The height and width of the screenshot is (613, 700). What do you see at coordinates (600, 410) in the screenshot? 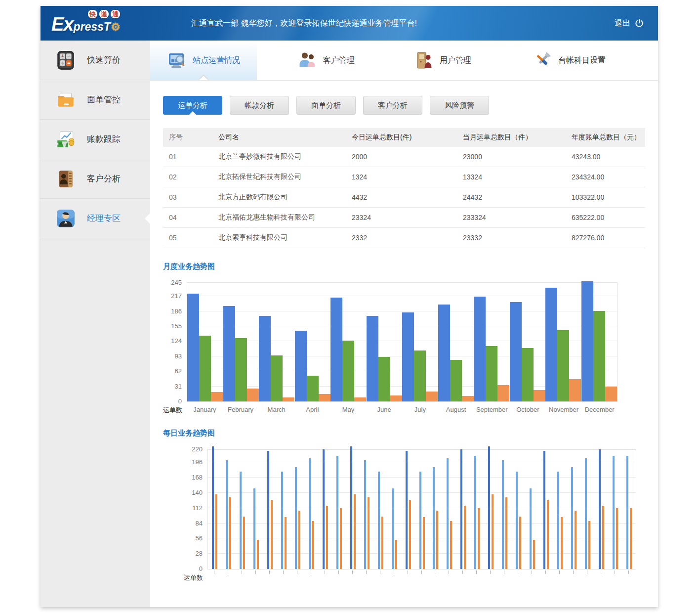
I see `x-tick-label: December` at bounding box center [600, 410].